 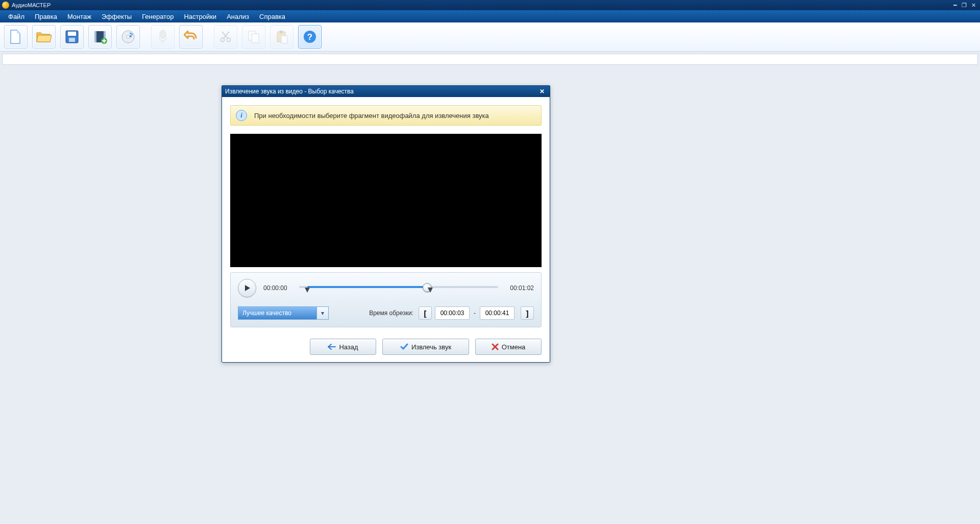 What do you see at coordinates (278, 288) in the screenshot?
I see `playback-current-time: 00:00:00` at bounding box center [278, 288].